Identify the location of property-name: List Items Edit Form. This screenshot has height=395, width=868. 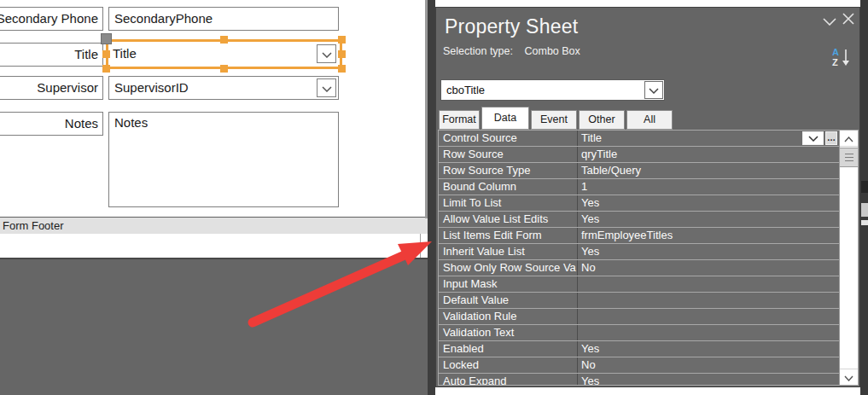
(509, 235).